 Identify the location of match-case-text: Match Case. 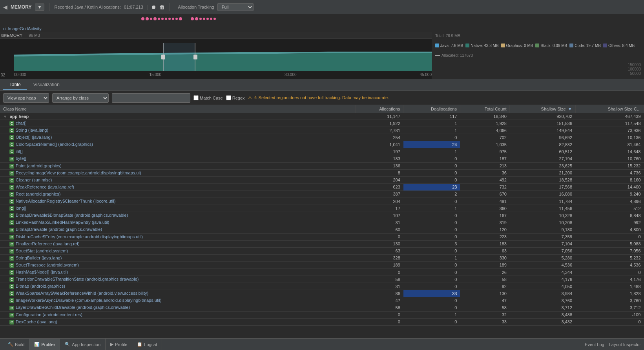
(211, 98).